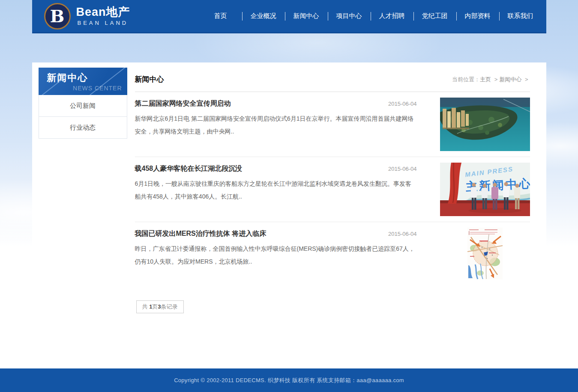 The image size is (578, 392). Describe the element at coordinates (57, 16) in the screenshot. I see `logo-circle-icon: B` at that location.